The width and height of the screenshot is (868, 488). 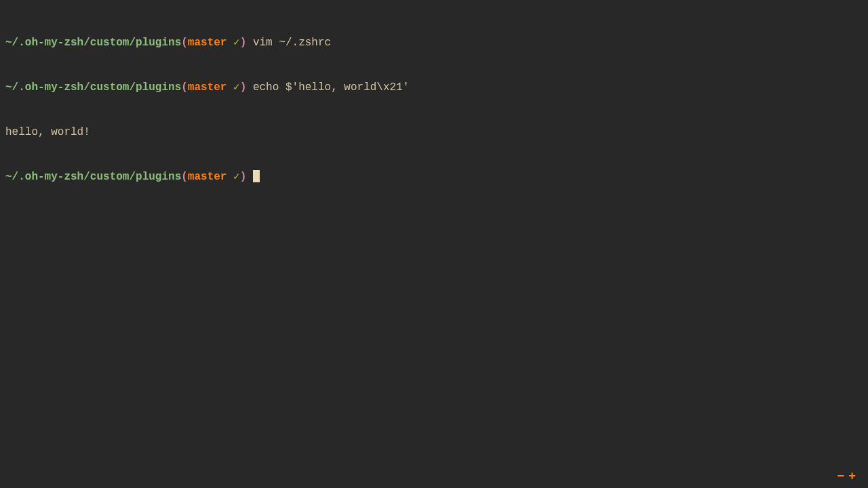 I want to click on zoom-out-button: −, so click(x=842, y=476).